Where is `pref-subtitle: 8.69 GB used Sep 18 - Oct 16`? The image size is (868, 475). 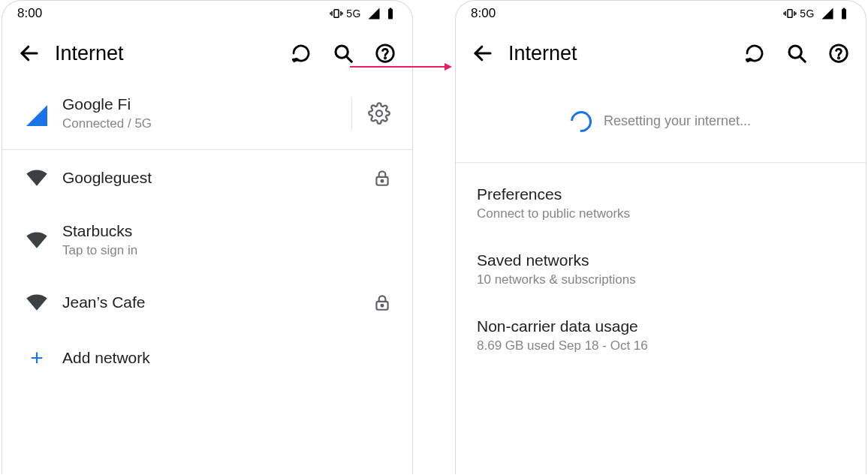
pref-subtitle: 8.69 GB used Sep 18 - Oct 16 is located at coordinates (661, 346).